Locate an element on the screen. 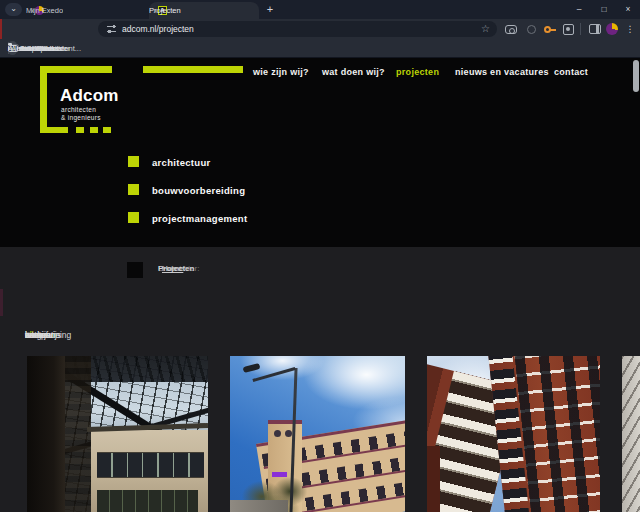  new-tab-button: + is located at coordinates (270, 9).